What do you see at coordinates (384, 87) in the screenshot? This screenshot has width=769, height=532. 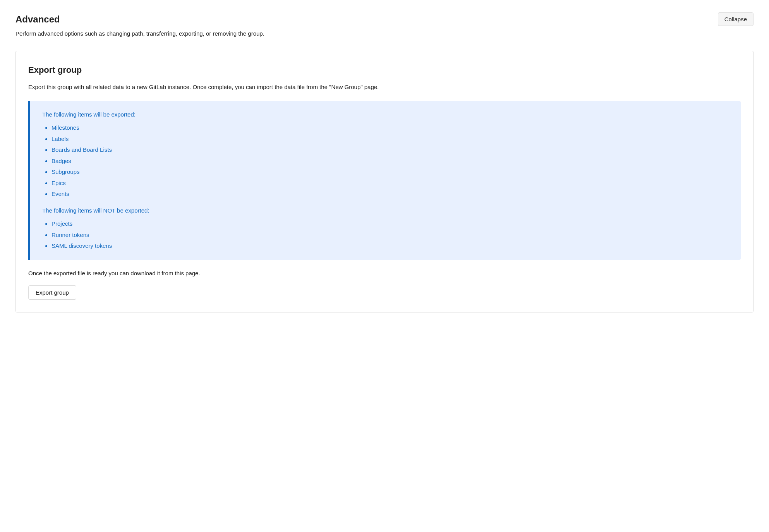 I see `section-description: Export this group with all related data …` at bounding box center [384, 87].